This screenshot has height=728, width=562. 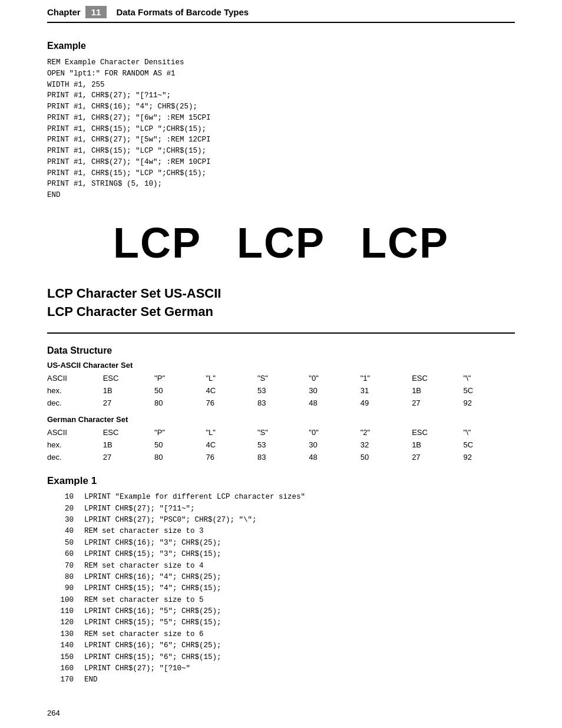 I want to click on line-code: LPRINT CHR$(15); "4"; CHR$(15);, so click(x=153, y=588).